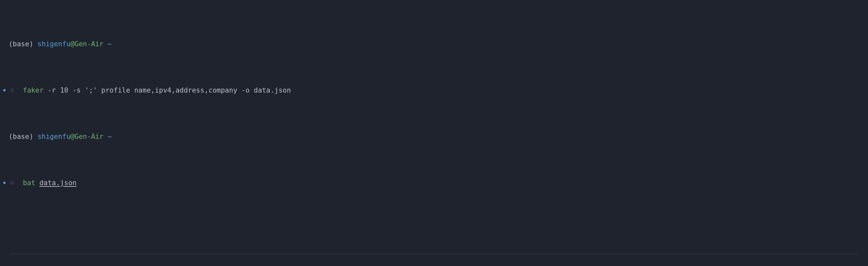 The height and width of the screenshot is (266, 868). Describe the element at coordinates (434, 246) in the screenshot. I see `bat-output: File: data.json 1{'company': '万迅电脑网络有限公司…` at that location.